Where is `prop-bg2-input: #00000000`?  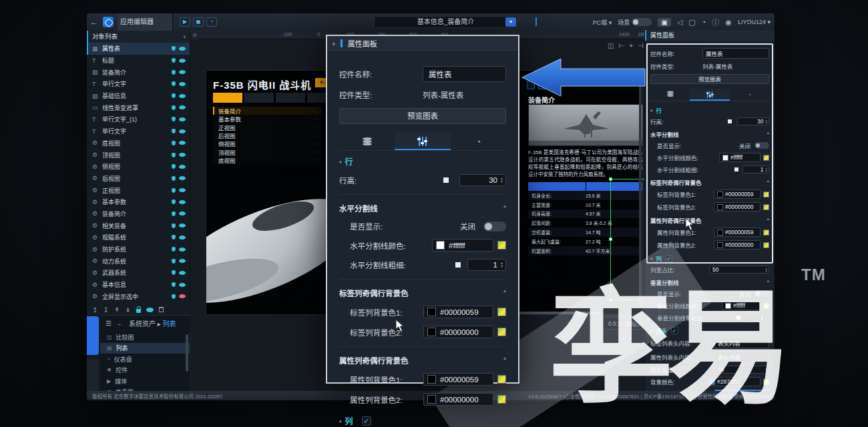
prop-bg2-input: #00000000 is located at coordinates (458, 399).